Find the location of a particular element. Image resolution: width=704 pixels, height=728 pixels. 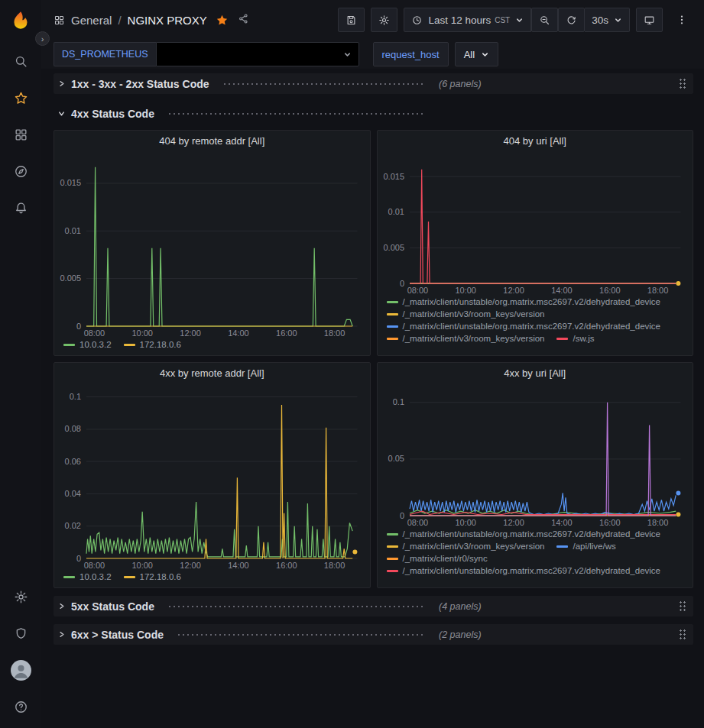

breadcrumb: General / NGINX PROXY is located at coordinates (151, 20).